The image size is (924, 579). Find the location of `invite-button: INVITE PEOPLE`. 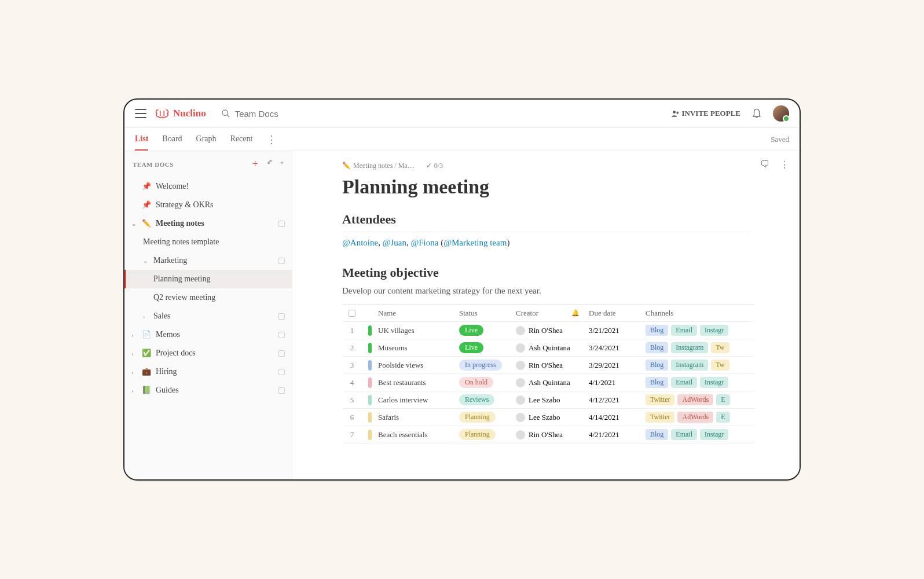

invite-button: INVITE PEOPLE is located at coordinates (706, 113).